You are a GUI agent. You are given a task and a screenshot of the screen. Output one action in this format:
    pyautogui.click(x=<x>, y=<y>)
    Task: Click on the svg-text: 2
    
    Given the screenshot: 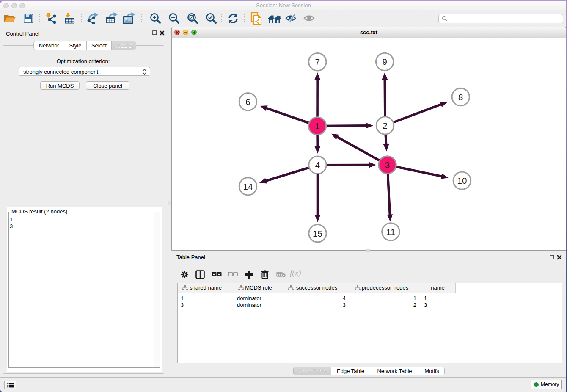 What is the action you would take?
    pyautogui.click(x=385, y=125)
    